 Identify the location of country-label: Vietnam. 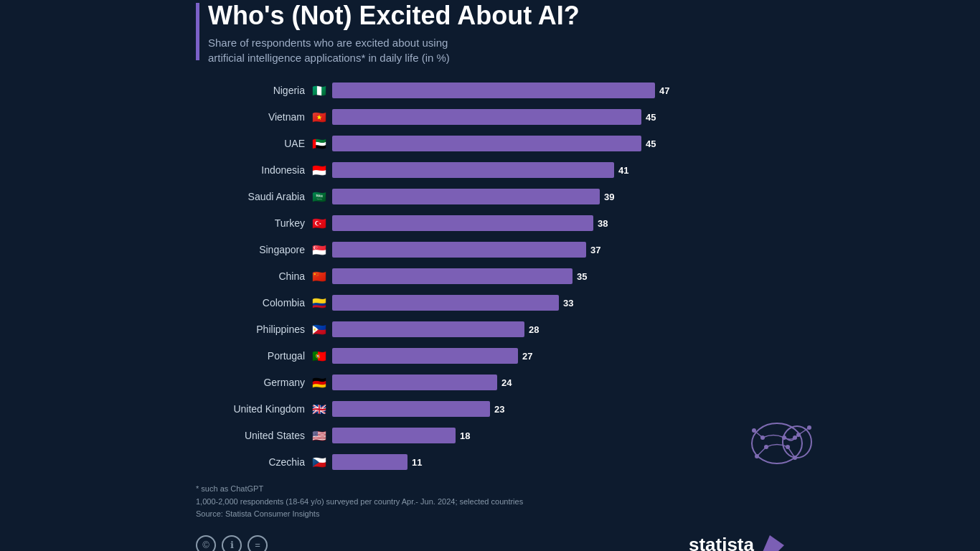
(253, 117).